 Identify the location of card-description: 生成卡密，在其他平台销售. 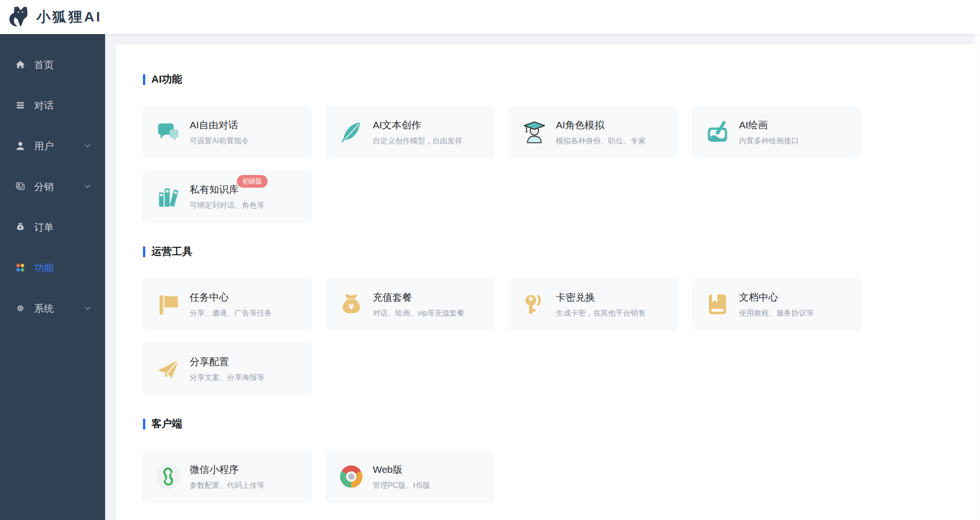
(601, 314).